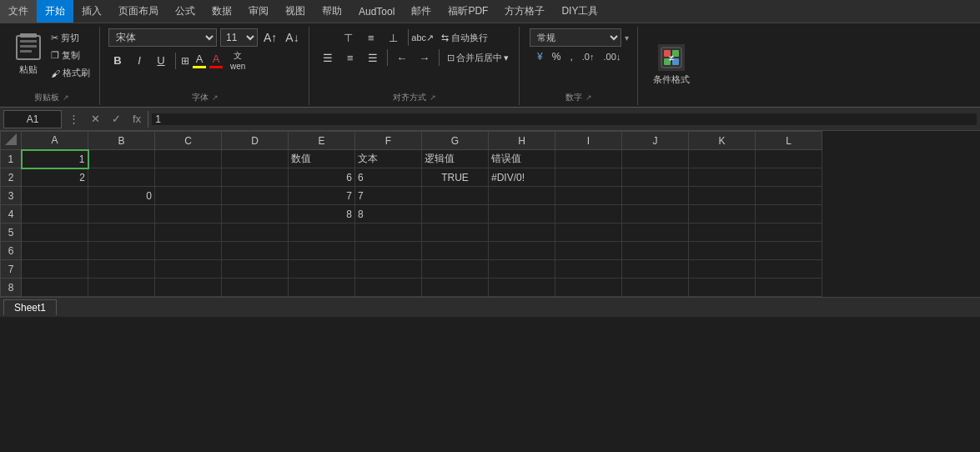  I want to click on cell-L2, so click(789, 178).